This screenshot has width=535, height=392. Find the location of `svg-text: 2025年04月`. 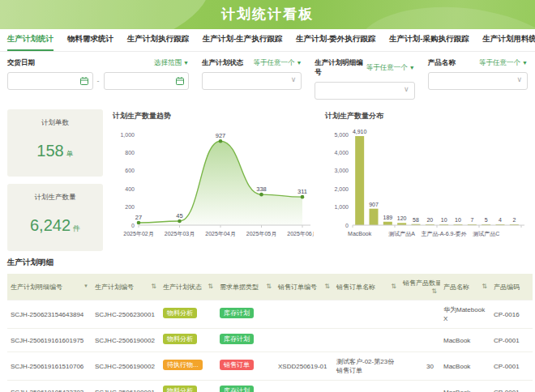

svg-text: 2025年04月 is located at coordinates (220, 234).